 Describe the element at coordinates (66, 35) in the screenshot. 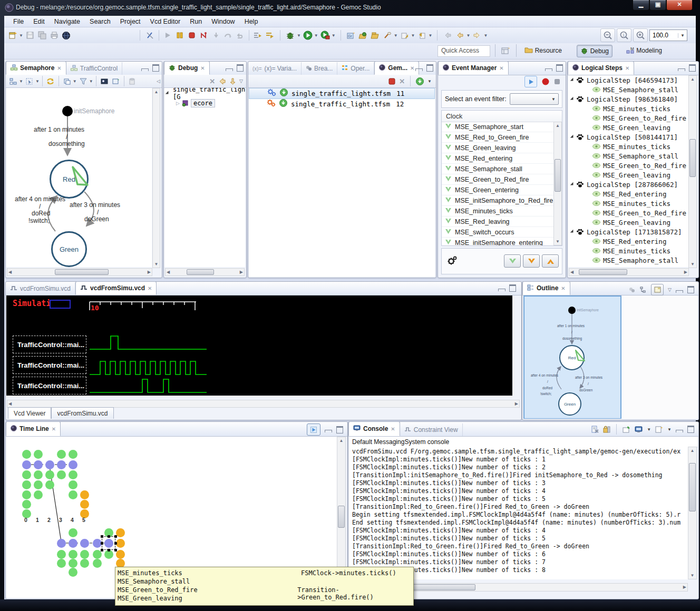

I see `search-globe-icon` at that location.